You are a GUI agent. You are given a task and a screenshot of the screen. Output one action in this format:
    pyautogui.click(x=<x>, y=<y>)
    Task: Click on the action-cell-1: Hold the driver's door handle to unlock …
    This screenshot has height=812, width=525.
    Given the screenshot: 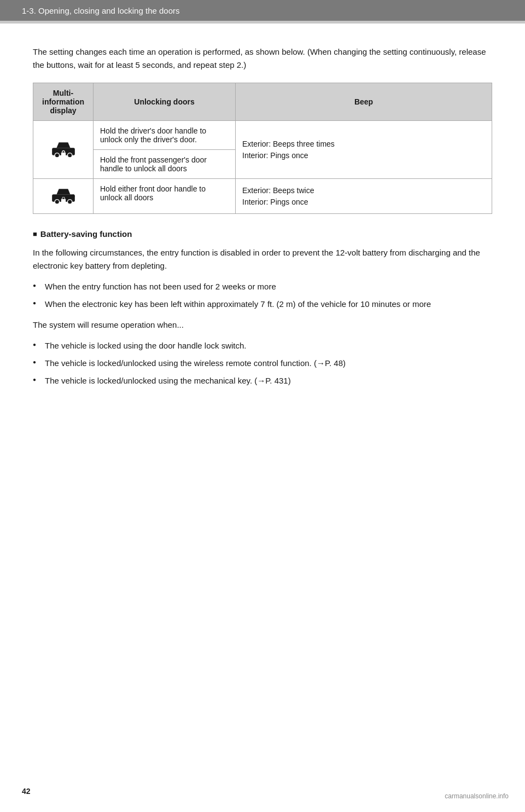 What is the action you would take?
    pyautogui.click(x=165, y=150)
    